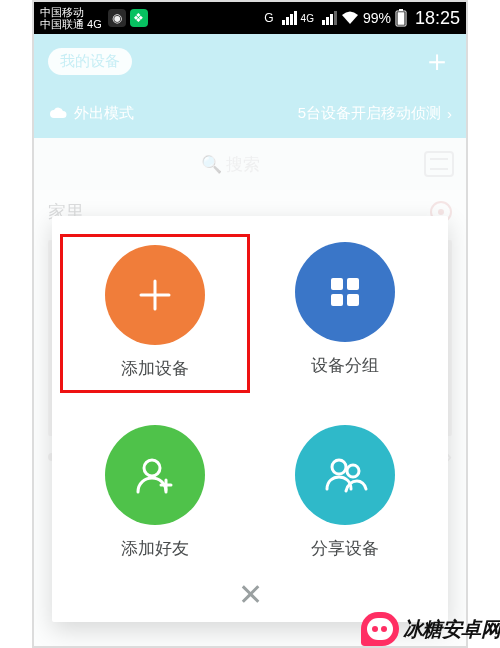  I want to click on tile-share-device-label: 分享设备, so click(345, 548).